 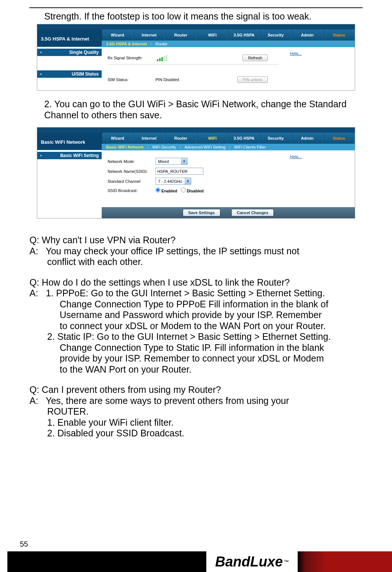 What do you see at coordinates (307, 138) in the screenshot?
I see `s2-tab-admin: Admin` at bounding box center [307, 138].